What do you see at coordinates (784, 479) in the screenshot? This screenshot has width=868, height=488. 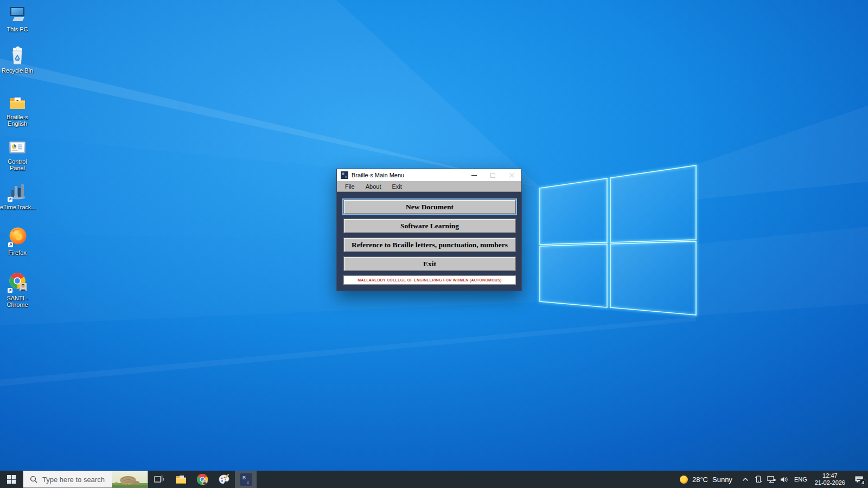 I see `volume-tray-button` at bounding box center [784, 479].